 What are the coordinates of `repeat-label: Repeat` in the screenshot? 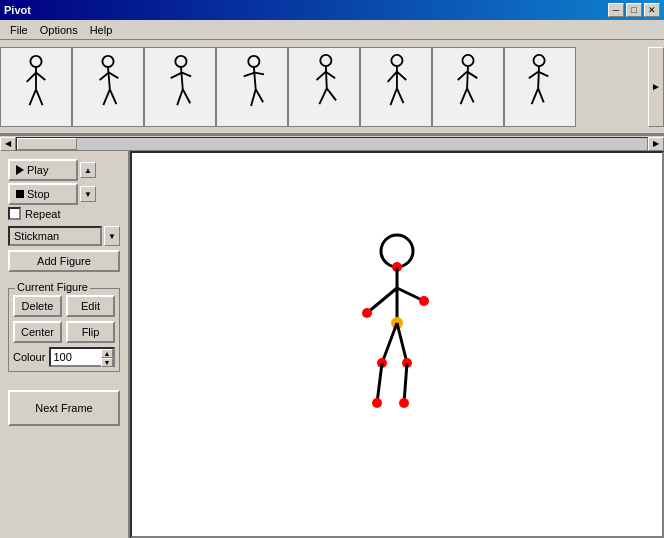 It's located at (42, 214).